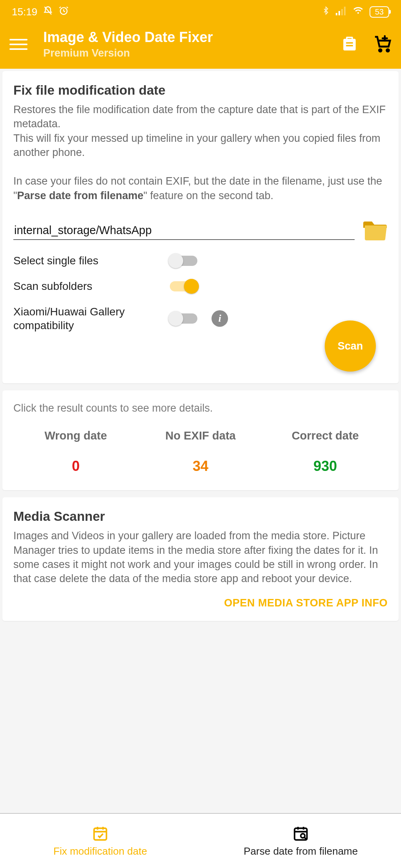  I want to click on media-scanner-desc: Images and Videos in your gallery are lo…, so click(200, 557).